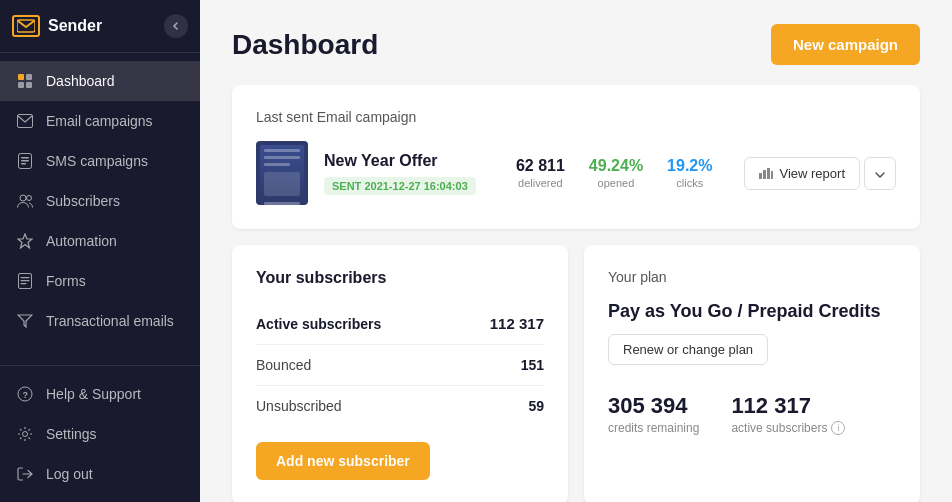 This screenshot has width=952, height=502. What do you see at coordinates (100, 474) in the screenshot?
I see `sidebar-item-logout: Log out` at bounding box center [100, 474].